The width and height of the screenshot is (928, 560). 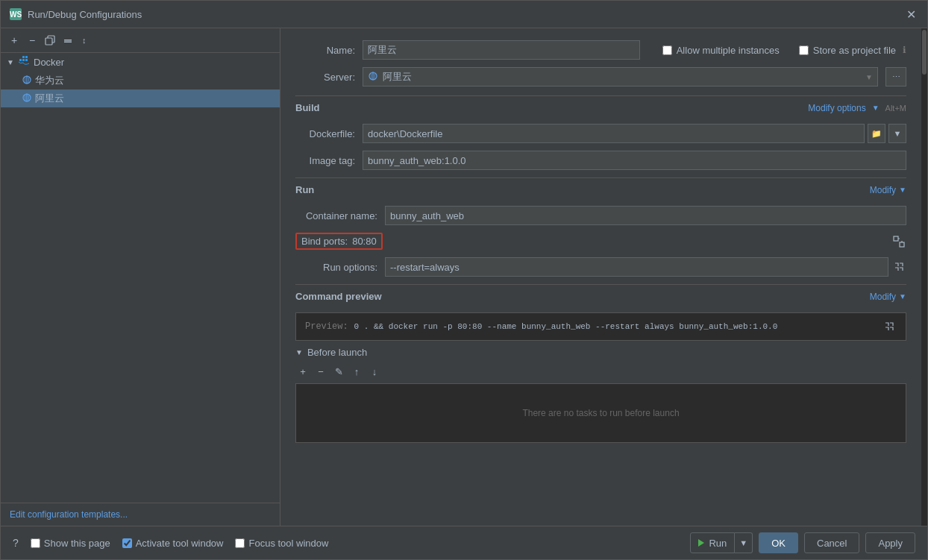 What do you see at coordinates (70, 543) in the screenshot?
I see `show-page-row: Show this page` at bounding box center [70, 543].